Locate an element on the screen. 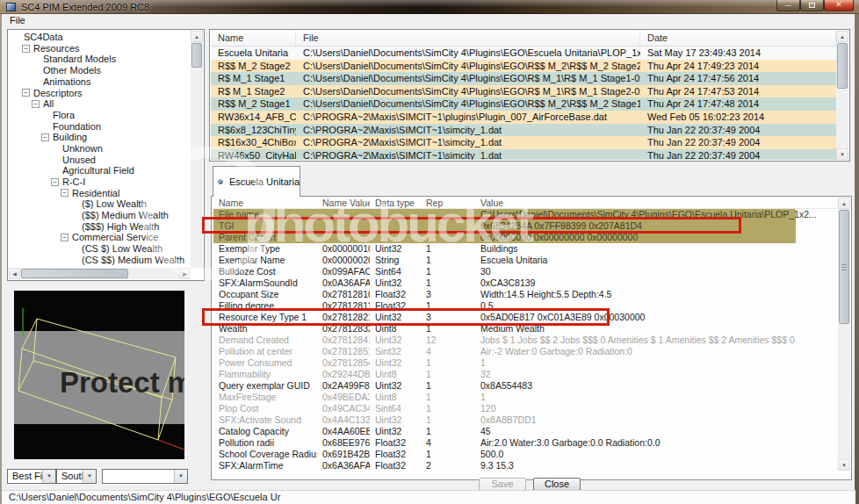 The image size is (859, 504). property-row: Demand Created 0x27812841 Uint32 12 Jobs… is located at coordinates (525, 341).